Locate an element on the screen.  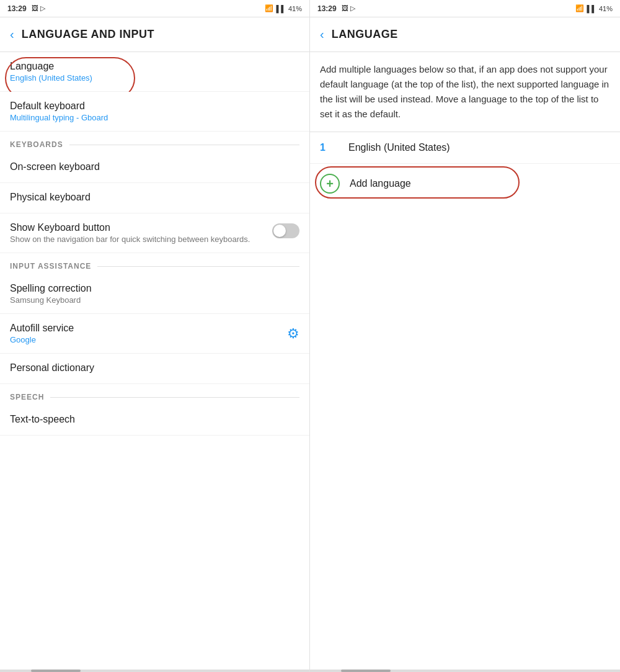
language-title: Language is located at coordinates (155, 66).